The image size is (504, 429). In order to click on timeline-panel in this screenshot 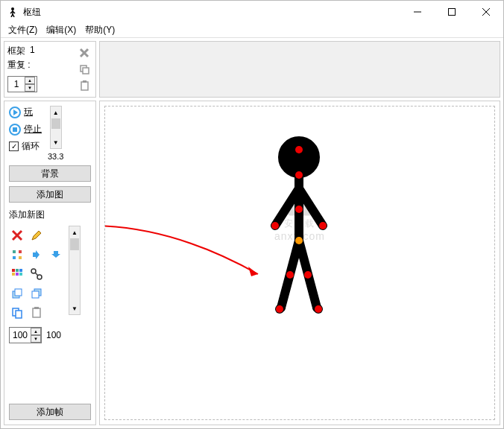, I will do `click(300, 69)`.